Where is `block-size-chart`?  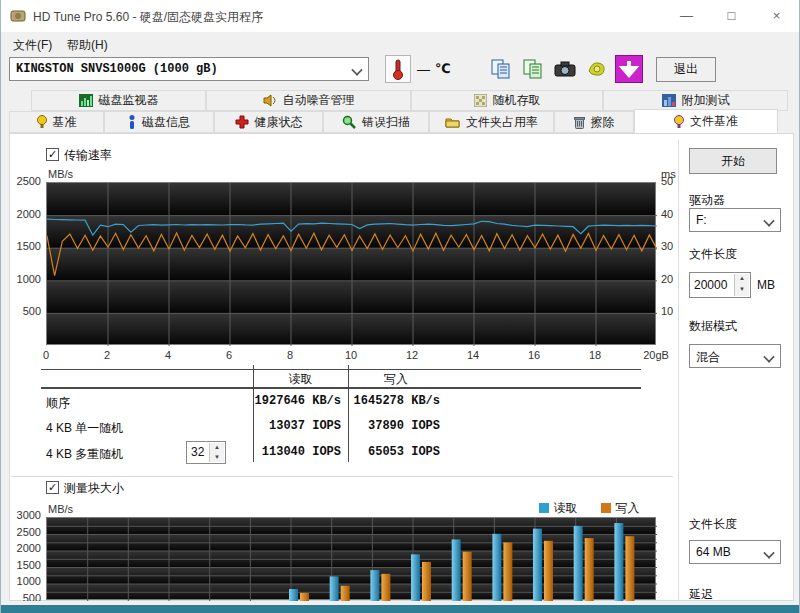 block-size-chart is located at coordinates (351, 558).